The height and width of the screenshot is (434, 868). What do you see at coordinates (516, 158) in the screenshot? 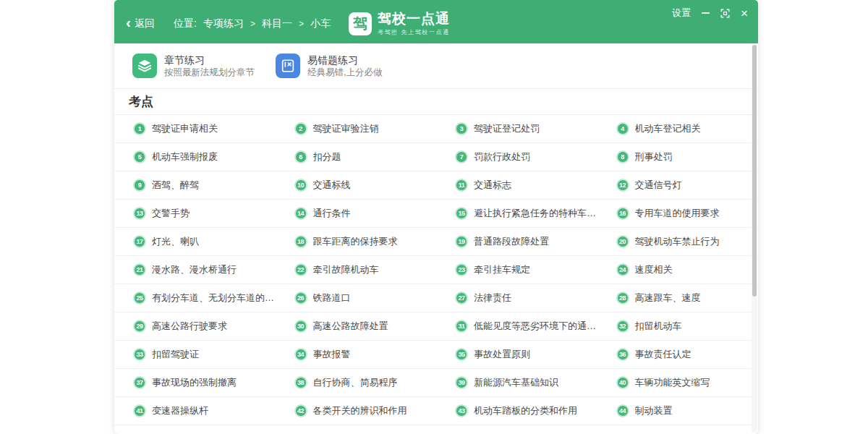
I see `topic-item: 7 罚款行政处罚` at bounding box center [516, 158].